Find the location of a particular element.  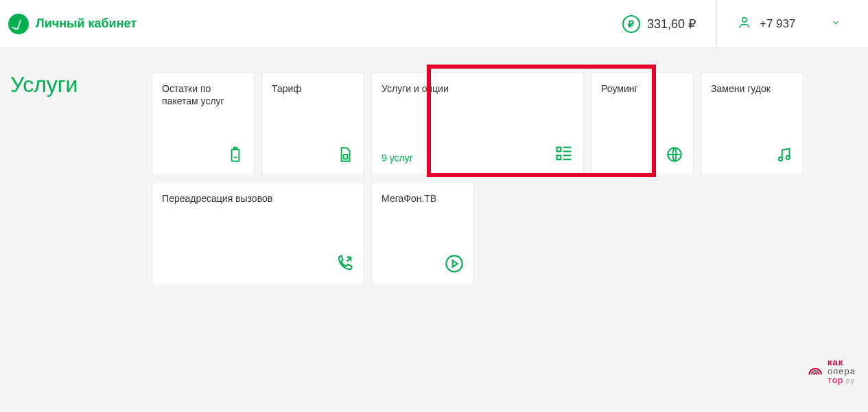

card-title: Переадресация вызовов is located at coordinates (258, 198).